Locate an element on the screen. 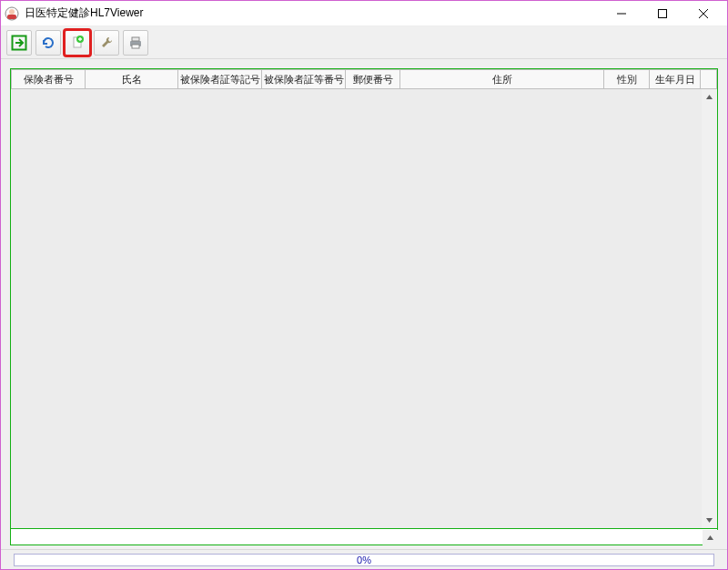 Image resolution: width=728 pixels, height=570 pixels. minimize-button is located at coordinates (621, 13).